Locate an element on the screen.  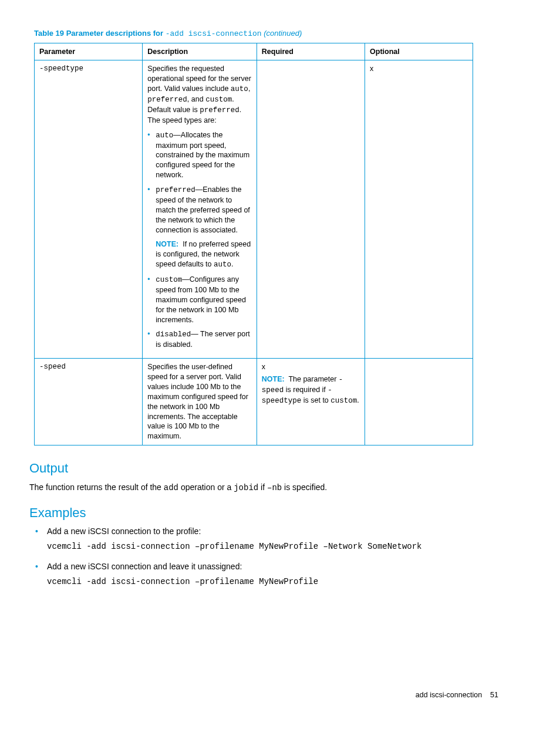
table-caption-code: -add iscsi-connection is located at coordinates (214, 34).